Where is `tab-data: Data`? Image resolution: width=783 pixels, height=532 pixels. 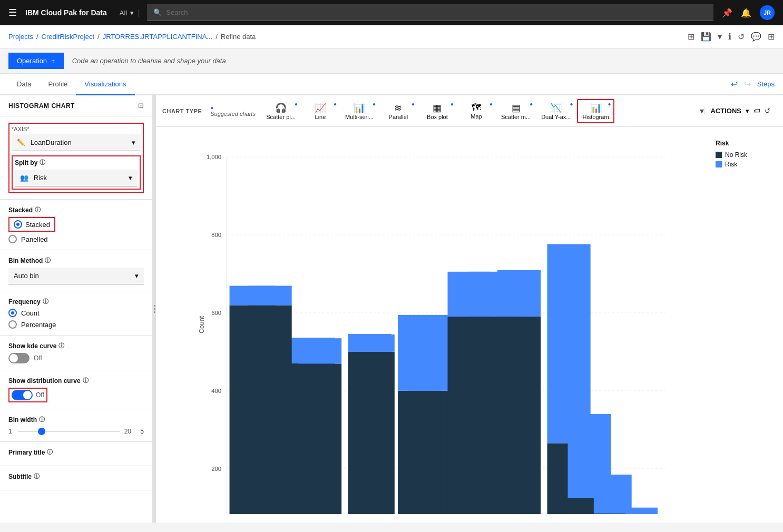
tab-data: Data is located at coordinates (24, 84).